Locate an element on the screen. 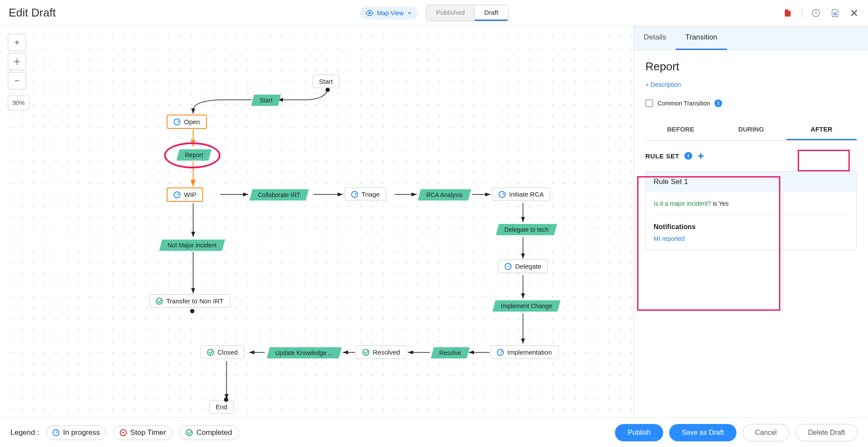 The width and height of the screenshot is (868, 447). panel-title: Report is located at coordinates (751, 67).